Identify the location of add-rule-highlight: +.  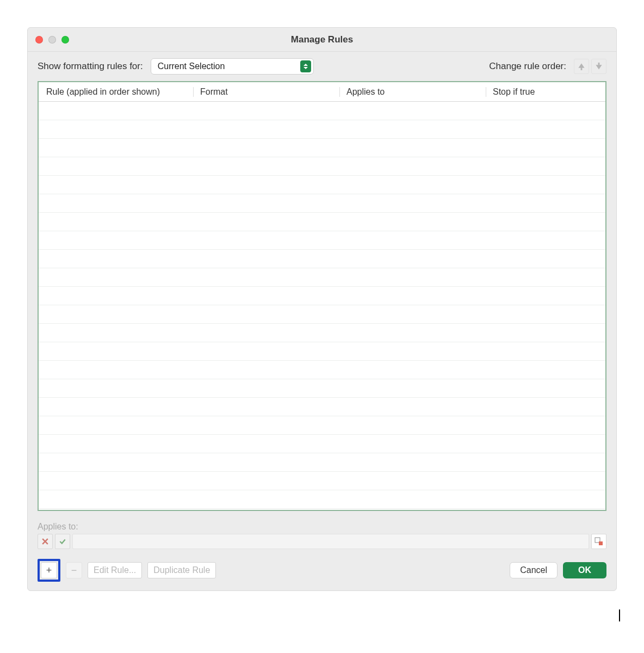
(49, 570).